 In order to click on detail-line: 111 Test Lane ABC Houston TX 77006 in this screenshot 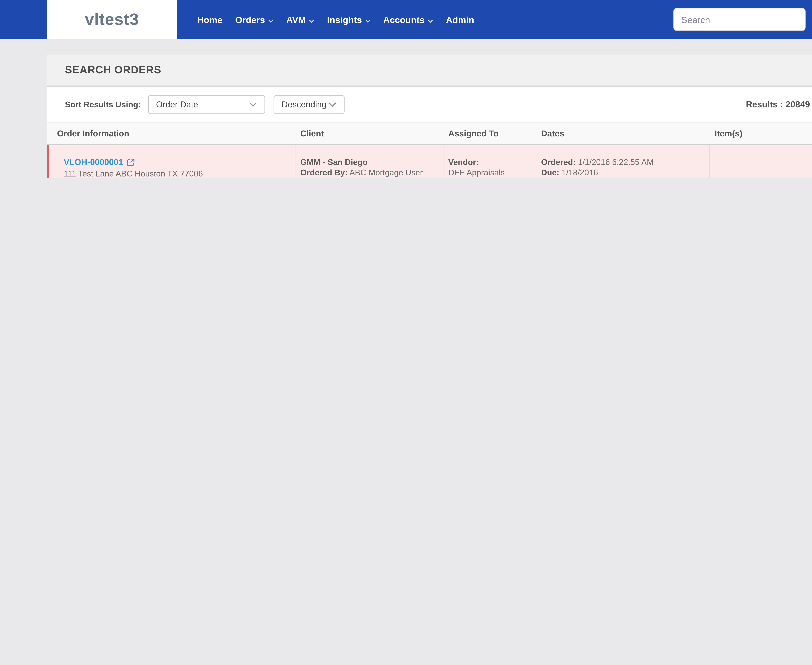, I will do `click(176, 173)`.